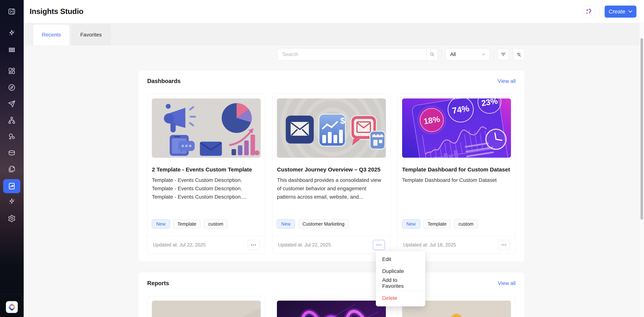  I want to click on sort-button, so click(519, 54).